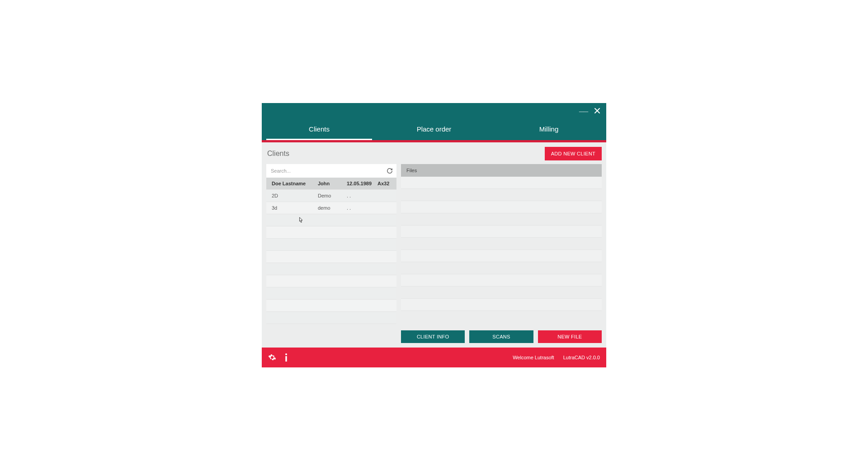 The height and width of the screenshot is (470, 868). I want to click on client-row: 2D Demo . ., so click(331, 196).